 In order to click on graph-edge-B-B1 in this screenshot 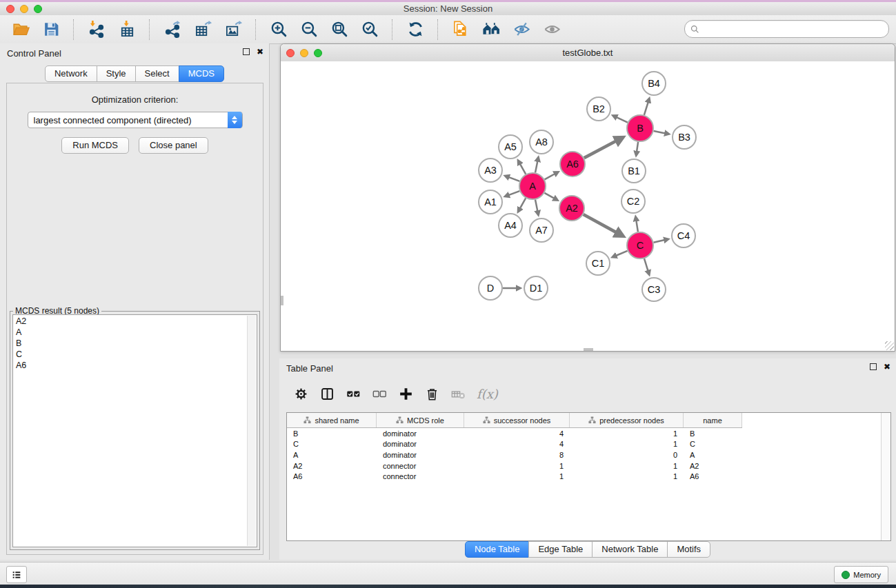, I will do `click(637, 147)`.